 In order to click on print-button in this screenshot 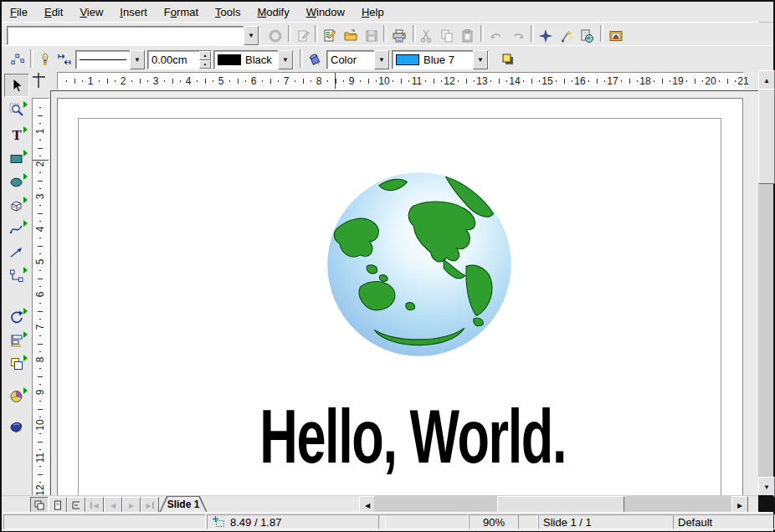, I will do `click(399, 35)`.